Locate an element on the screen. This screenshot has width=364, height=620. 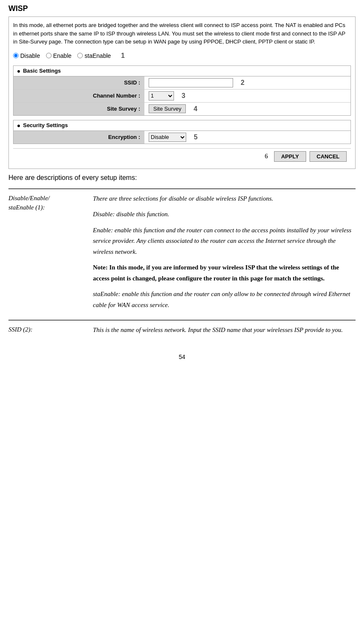
ssid-label: SSID : is located at coordinates (79, 83).